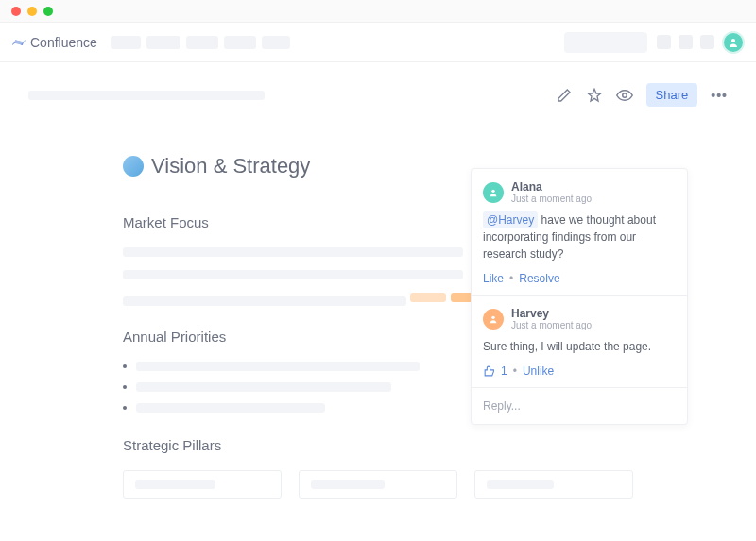  I want to click on window-minimize-dot, so click(32, 11).